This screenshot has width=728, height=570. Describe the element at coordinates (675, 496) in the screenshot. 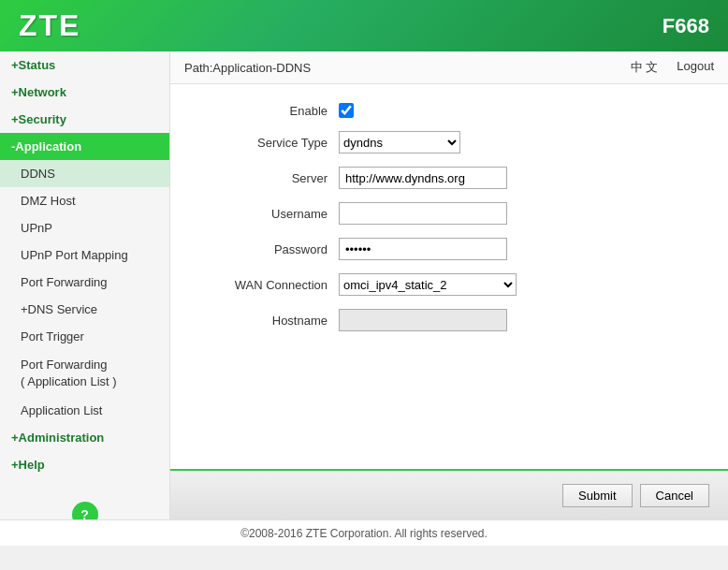

I see `cancel-button: Cancel` at that location.